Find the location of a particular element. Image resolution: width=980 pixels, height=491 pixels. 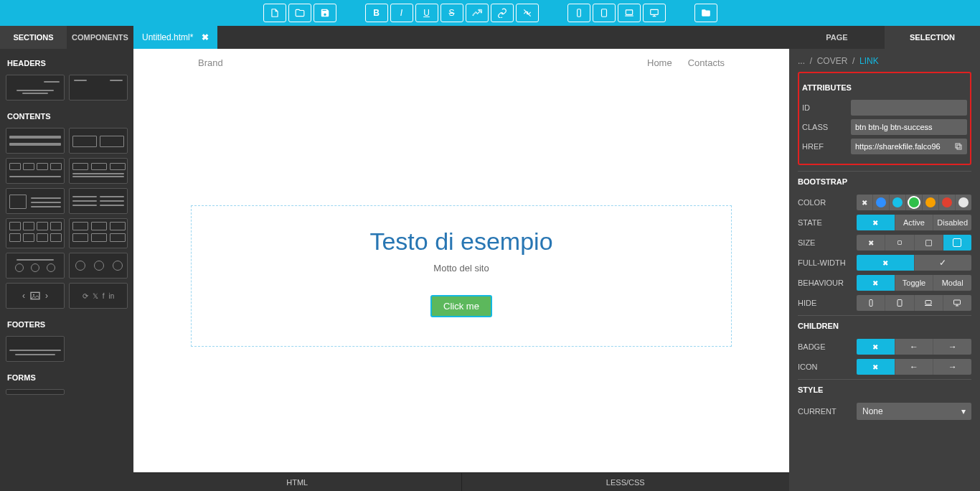

behaviour-modal-button: Modal is located at coordinates (953, 283).